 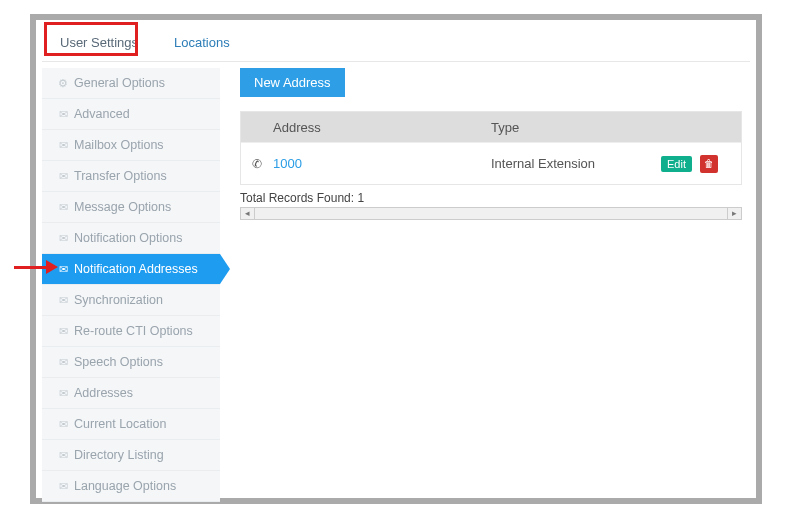 I want to click on sidebar-item-label: Mailbox Options, so click(x=119, y=145).